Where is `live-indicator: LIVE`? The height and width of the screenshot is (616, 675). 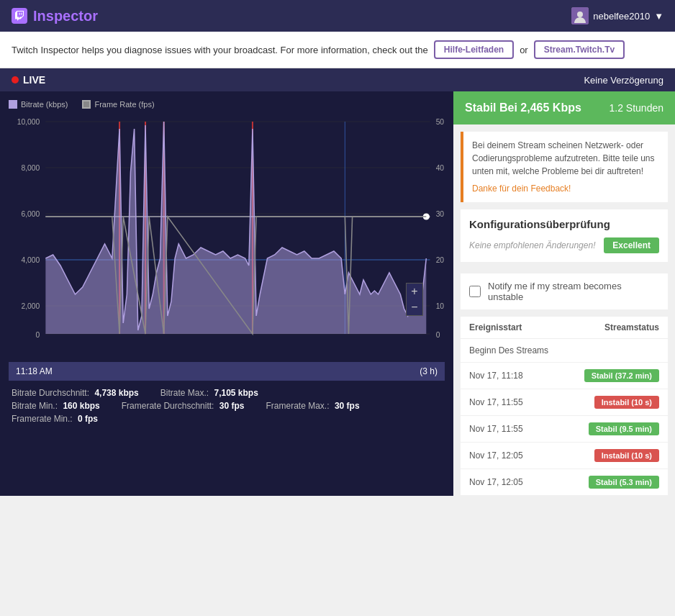 live-indicator: LIVE is located at coordinates (29, 80).